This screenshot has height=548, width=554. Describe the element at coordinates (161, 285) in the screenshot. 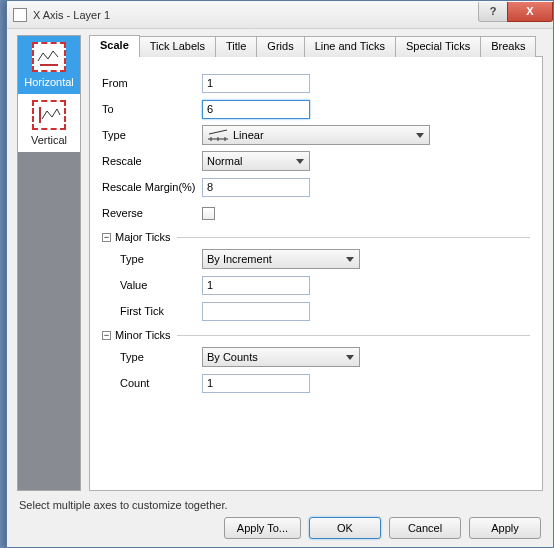

I see `major-value-label: Value` at that location.